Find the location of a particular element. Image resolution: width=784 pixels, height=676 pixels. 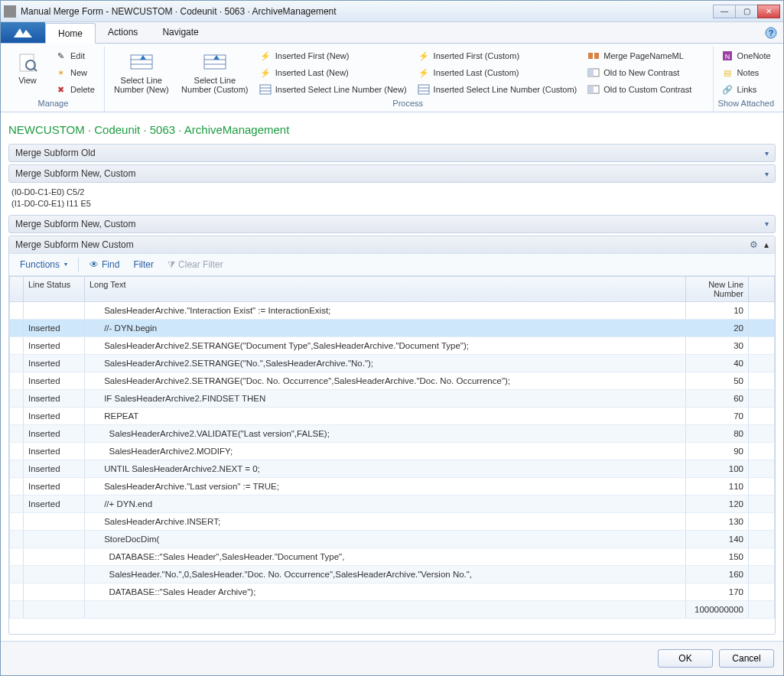

tab-navigate: Navigate is located at coordinates (181, 32).